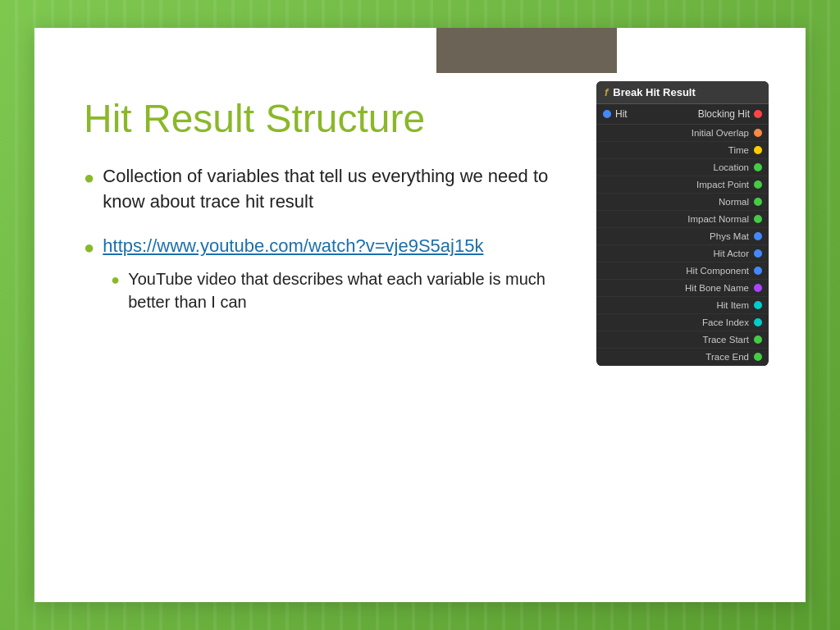  Describe the element at coordinates (738, 150) in the screenshot. I see `output-label-2: Time` at that location.